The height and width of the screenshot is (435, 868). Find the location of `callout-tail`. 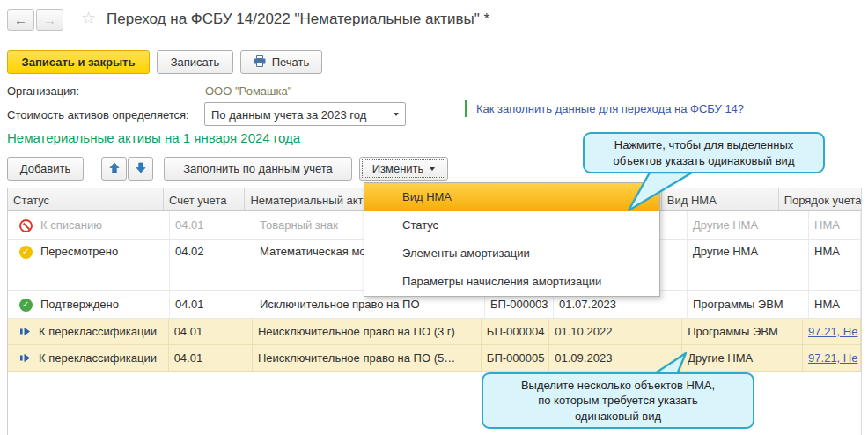

callout-tail is located at coordinates (657, 192).